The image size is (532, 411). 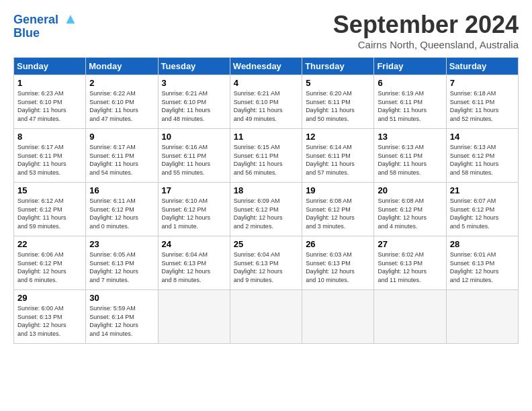 What do you see at coordinates (122, 137) in the screenshot?
I see `day-number: 9` at bounding box center [122, 137].